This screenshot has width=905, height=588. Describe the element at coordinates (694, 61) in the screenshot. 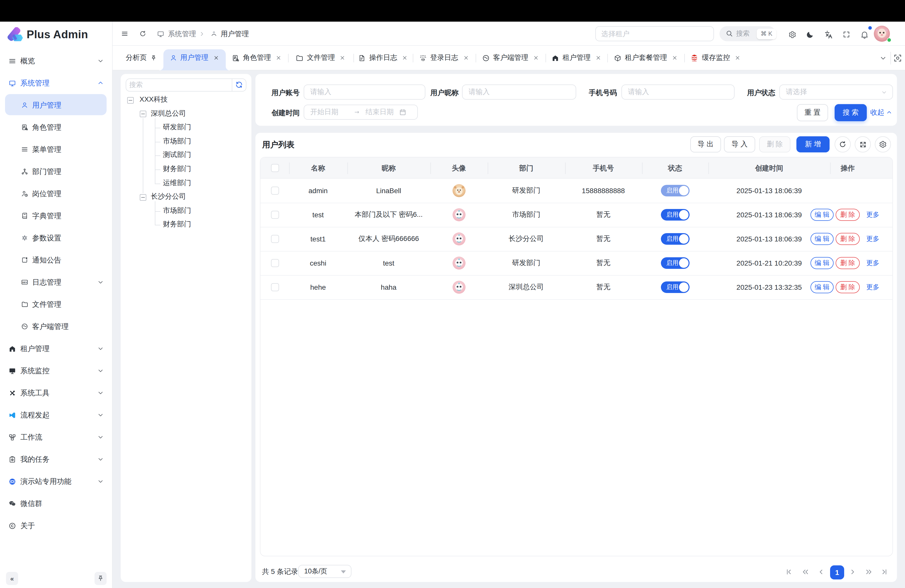

I see `svg-text: redis` at that location.